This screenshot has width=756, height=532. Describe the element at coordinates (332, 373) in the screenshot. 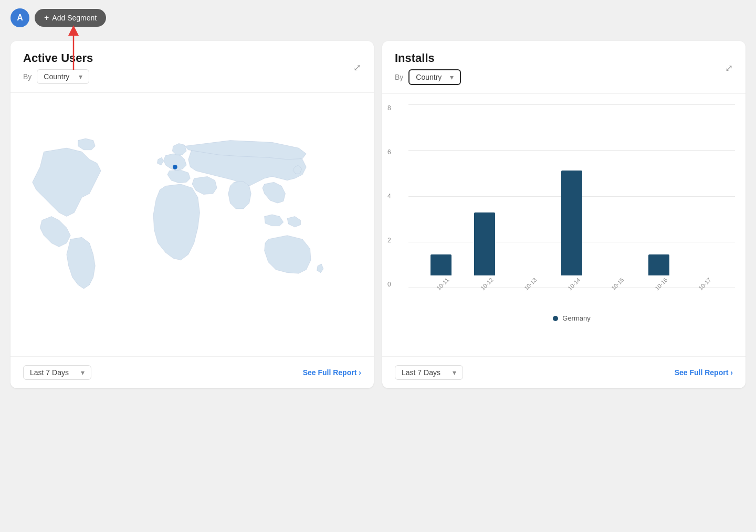

I see `active-users-see-full-report: See Full Report ›` at that location.